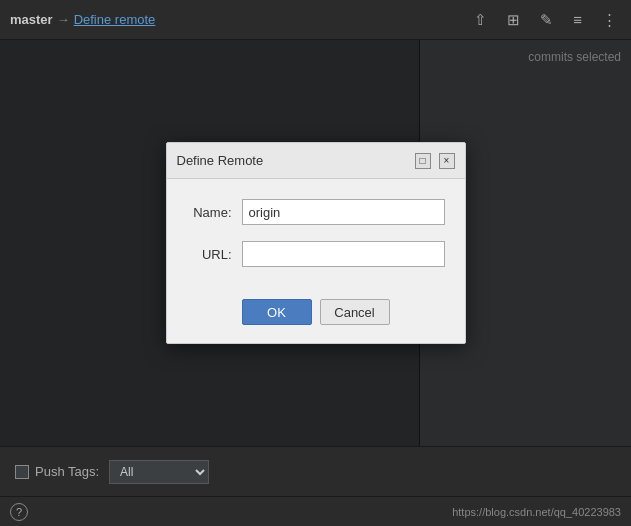 The height and width of the screenshot is (526, 631). Describe the element at coordinates (435, 161) in the screenshot. I see `dialog-titlebar-buttons: □ ×` at that location.